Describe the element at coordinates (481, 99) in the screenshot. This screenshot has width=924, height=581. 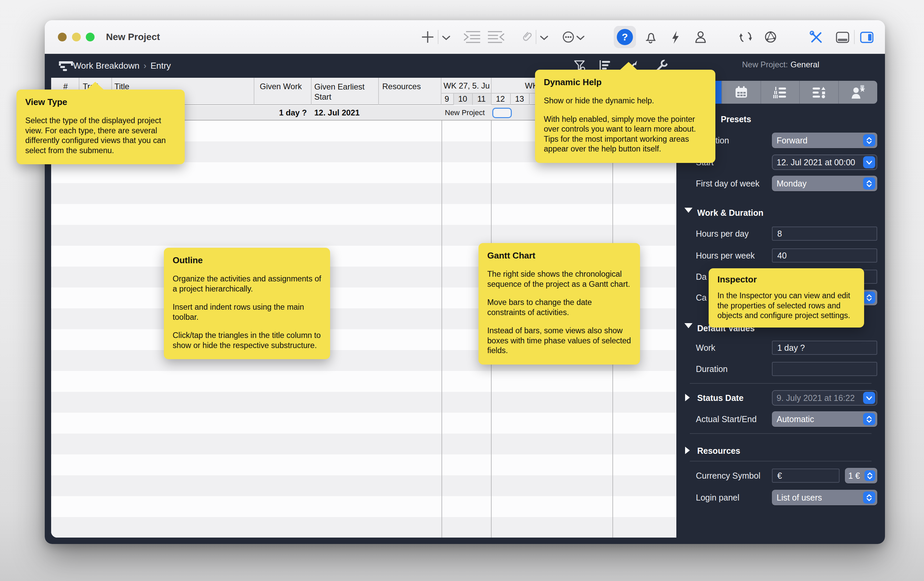
I see `gantt-day-header: 11` at that location.